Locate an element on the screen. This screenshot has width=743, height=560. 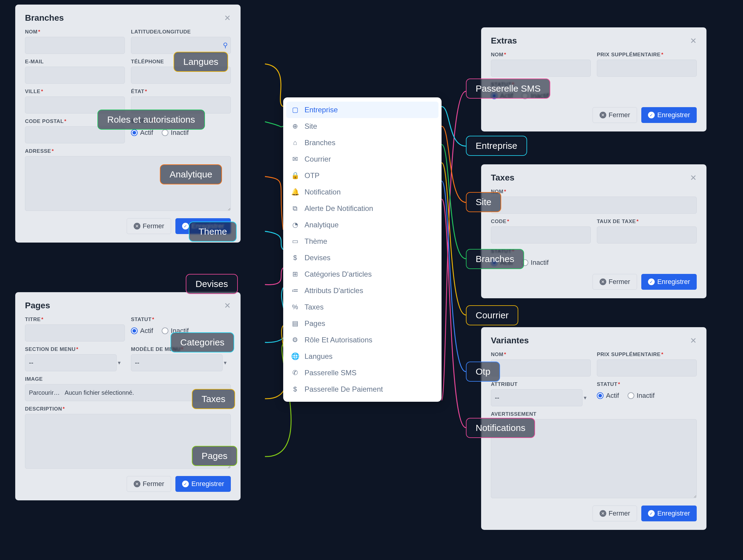
taxes-taux-input is located at coordinates (647, 235).